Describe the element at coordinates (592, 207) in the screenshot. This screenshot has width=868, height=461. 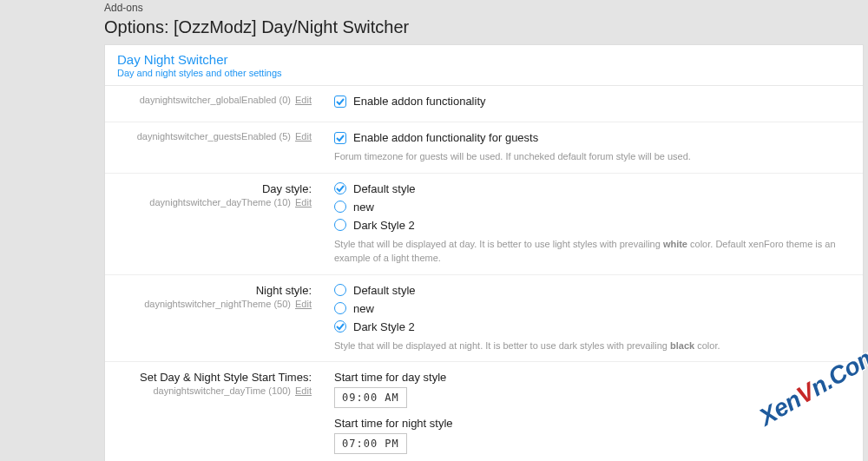
I see `radio-day-new: new` at that location.